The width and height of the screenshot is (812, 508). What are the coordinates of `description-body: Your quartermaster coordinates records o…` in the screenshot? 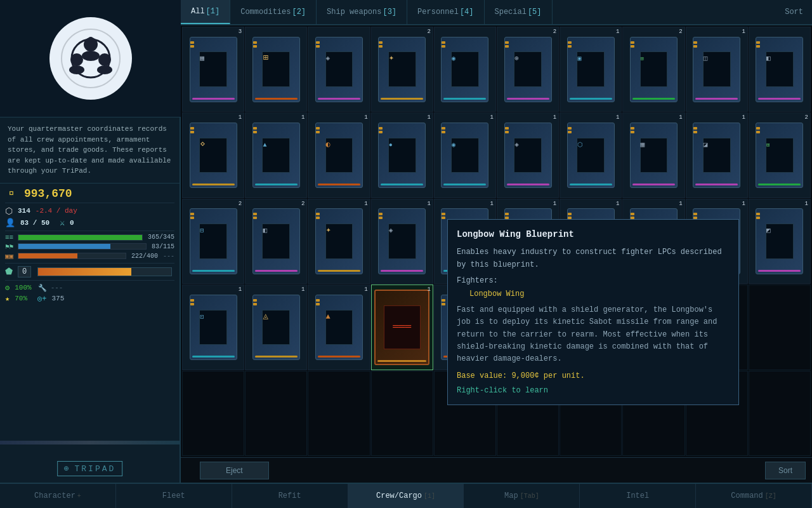 It's located at (89, 150).